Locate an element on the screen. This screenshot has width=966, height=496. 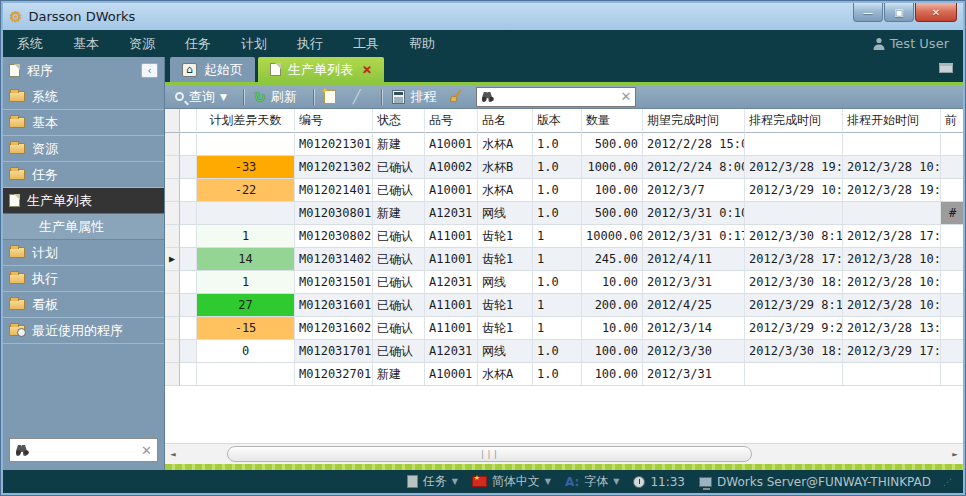
toolbar-search-input is located at coordinates (560, 97).